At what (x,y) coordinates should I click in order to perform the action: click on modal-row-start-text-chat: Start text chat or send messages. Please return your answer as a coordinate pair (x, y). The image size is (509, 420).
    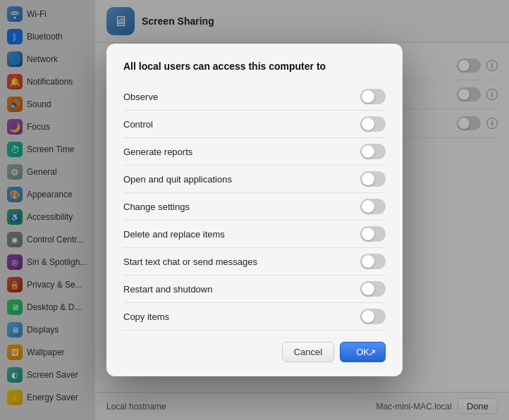
    Looking at the image, I should click on (255, 262).